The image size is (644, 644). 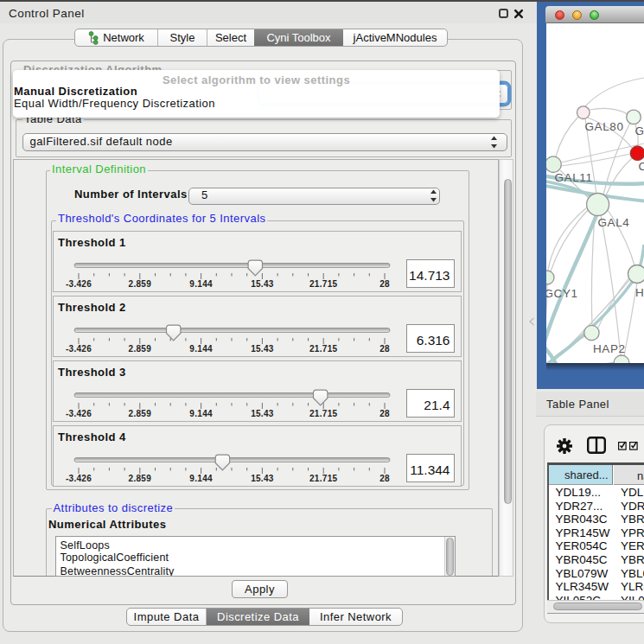 What do you see at coordinates (574, 178) in the screenshot?
I see `svg-text: GAL11` at bounding box center [574, 178].